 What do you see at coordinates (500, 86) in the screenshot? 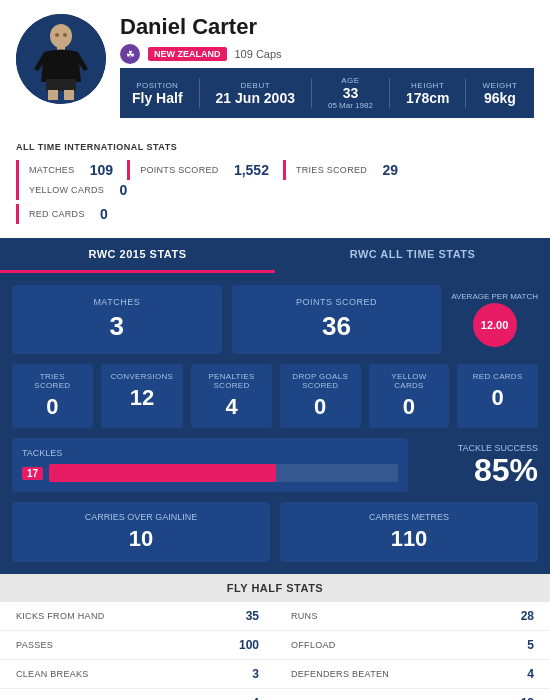
I see `weight-label: WEIGHT` at bounding box center [500, 86].